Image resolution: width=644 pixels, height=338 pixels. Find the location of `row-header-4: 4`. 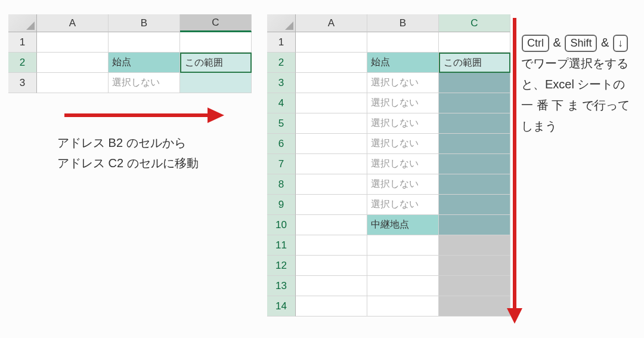

row-header-4: 4 is located at coordinates (281, 103).